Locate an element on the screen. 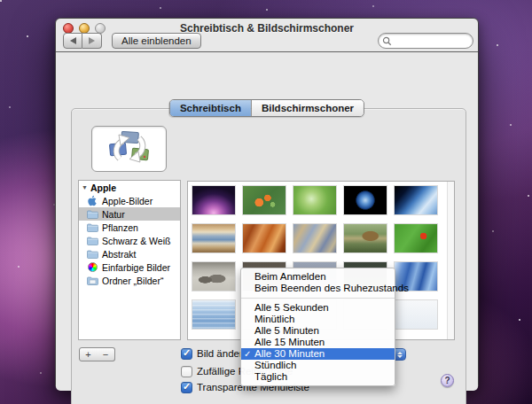 The image size is (532, 404). wallpaper-thumbnail-clownfish is located at coordinates (264, 200).